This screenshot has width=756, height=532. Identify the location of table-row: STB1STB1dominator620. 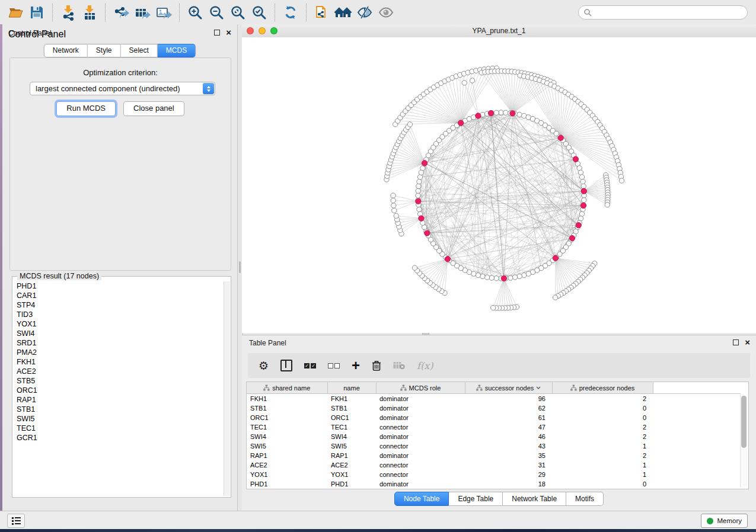
(493, 408).